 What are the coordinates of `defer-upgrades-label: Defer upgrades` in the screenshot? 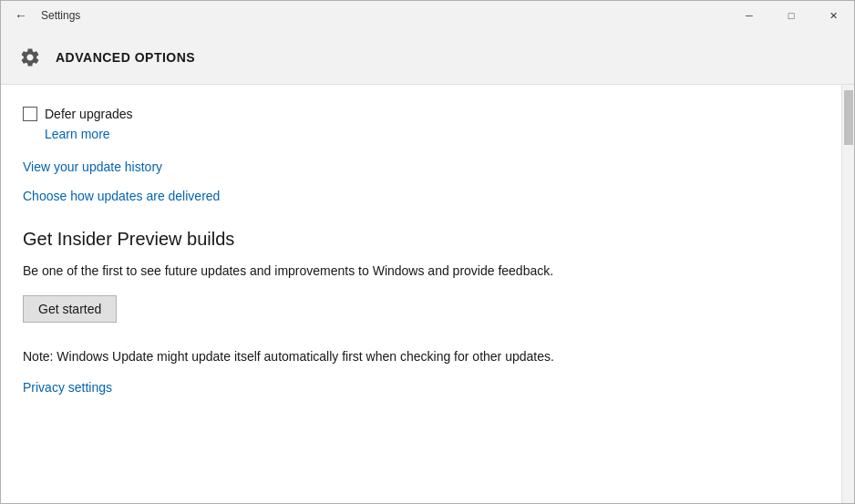 It's located at (89, 114).